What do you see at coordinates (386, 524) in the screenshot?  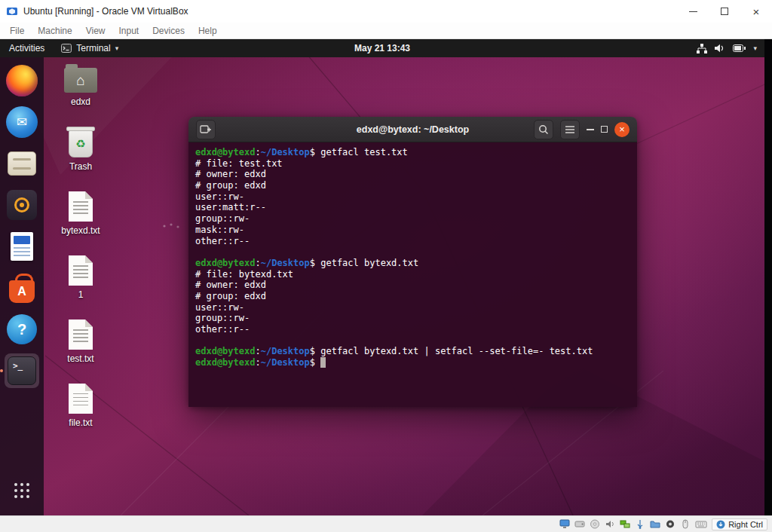 I see `vbox-statusbar: Right Ctrl` at bounding box center [386, 524].